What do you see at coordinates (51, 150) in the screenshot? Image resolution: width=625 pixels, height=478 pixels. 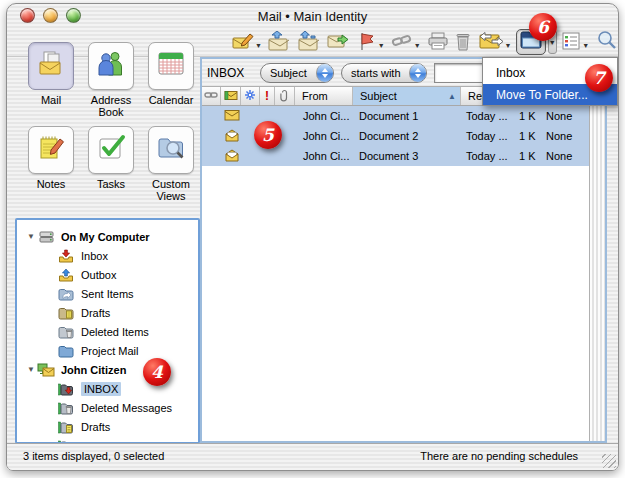 I see `nav-notes-button` at bounding box center [51, 150].